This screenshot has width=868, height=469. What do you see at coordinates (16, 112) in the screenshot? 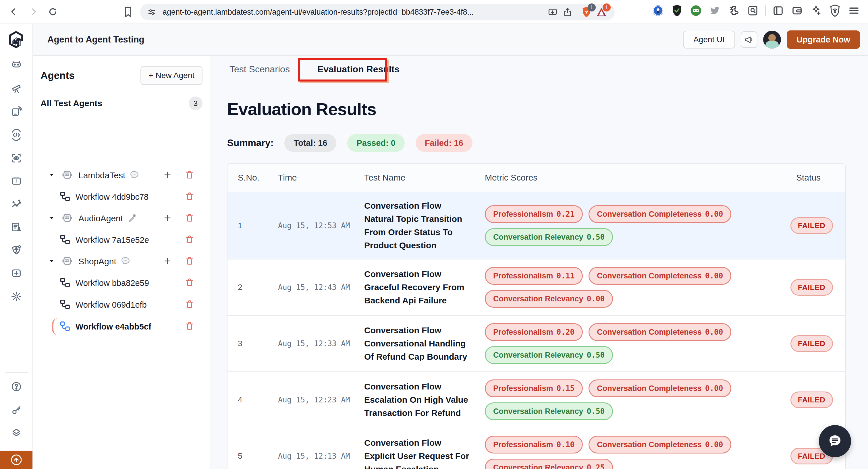
I see `device-signal-icon` at bounding box center [16, 112].